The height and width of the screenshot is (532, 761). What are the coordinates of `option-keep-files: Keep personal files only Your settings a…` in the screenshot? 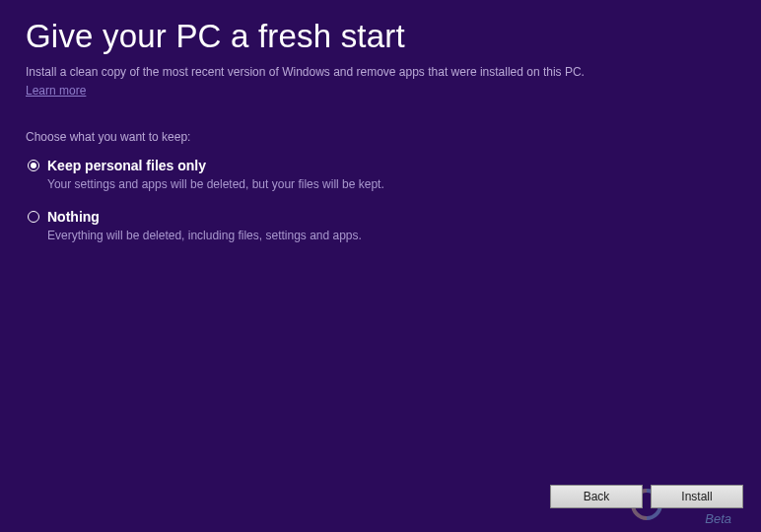 It's located at (380, 174).